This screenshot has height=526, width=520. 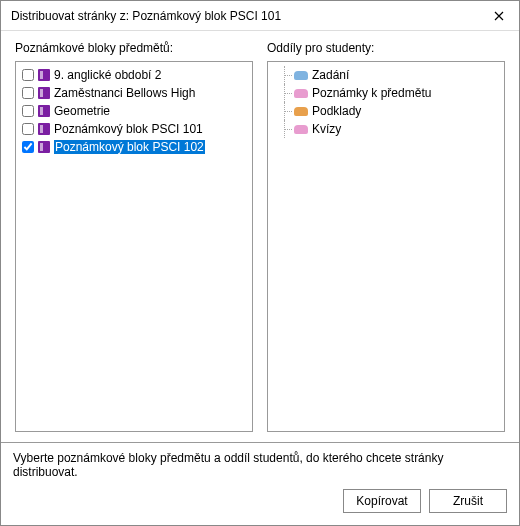 What do you see at coordinates (82, 111) in the screenshot?
I see `notebook-label: Geometrie` at bounding box center [82, 111].